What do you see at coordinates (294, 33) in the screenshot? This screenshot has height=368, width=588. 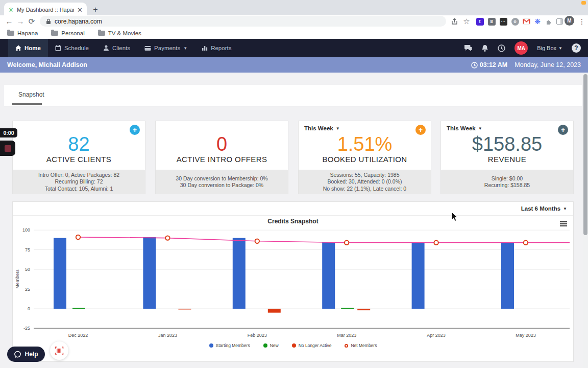 I see `bookmarks-bar: Hapana Personal TV & Movies` at bounding box center [294, 33].